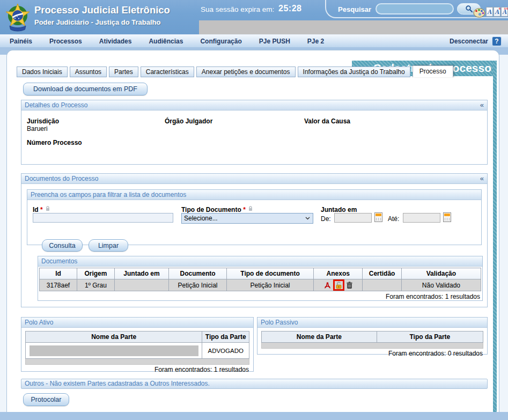  Describe the element at coordinates (65, 41) in the screenshot. I see `nav-item-processos: Processos` at that location.